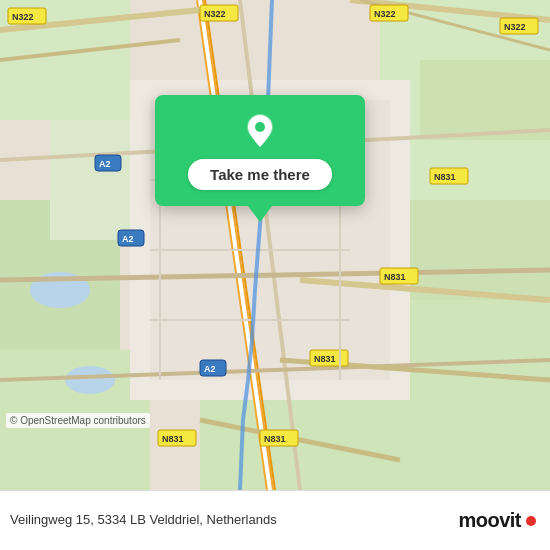 This screenshot has height=550, width=550. Describe the element at coordinates (260, 174) in the screenshot. I see `take-me-there-button: Take me there` at that location.